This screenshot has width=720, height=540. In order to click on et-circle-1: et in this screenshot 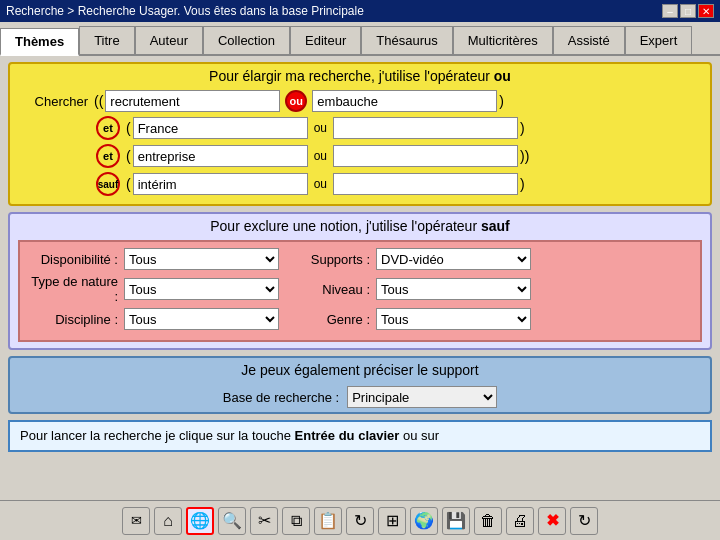, I will do `click(108, 128)`.